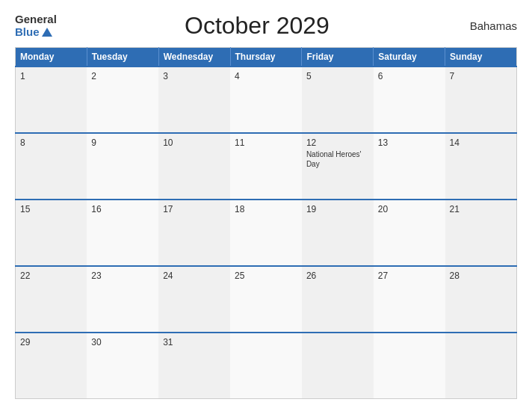 The width and height of the screenshot is (532, 411). I want to click on calendar-cell: 28, so click(481, 299).